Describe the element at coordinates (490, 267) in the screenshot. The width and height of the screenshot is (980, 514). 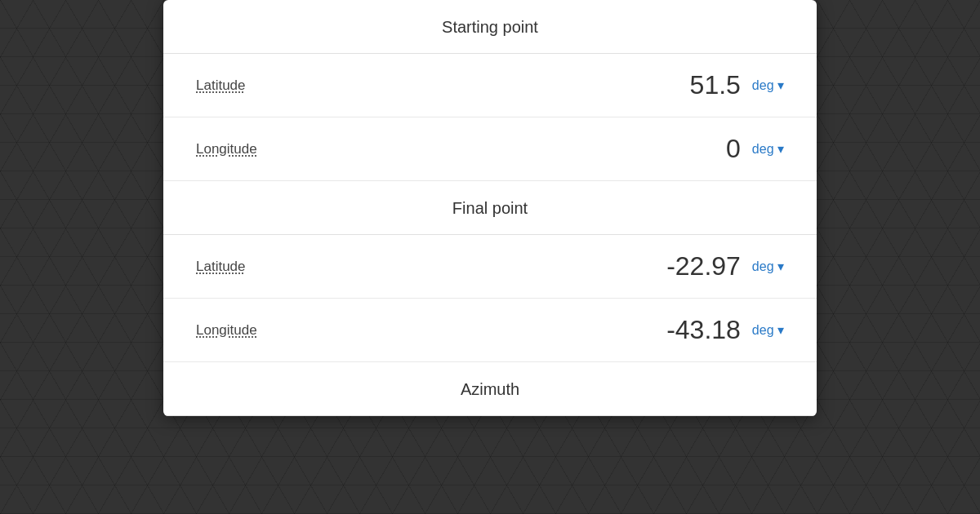
I see `final-latitude-row: Latitude -22.97 deg ▾` at that location.